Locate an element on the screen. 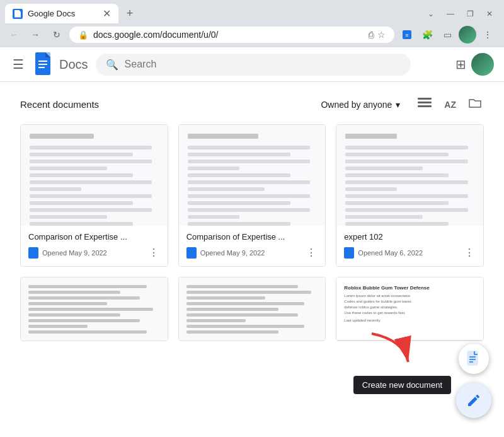 Image resolution: width=504 pixels, height=437 pixels. doc-more-menu-3: ⋮ is located at coordinates (469, 252).